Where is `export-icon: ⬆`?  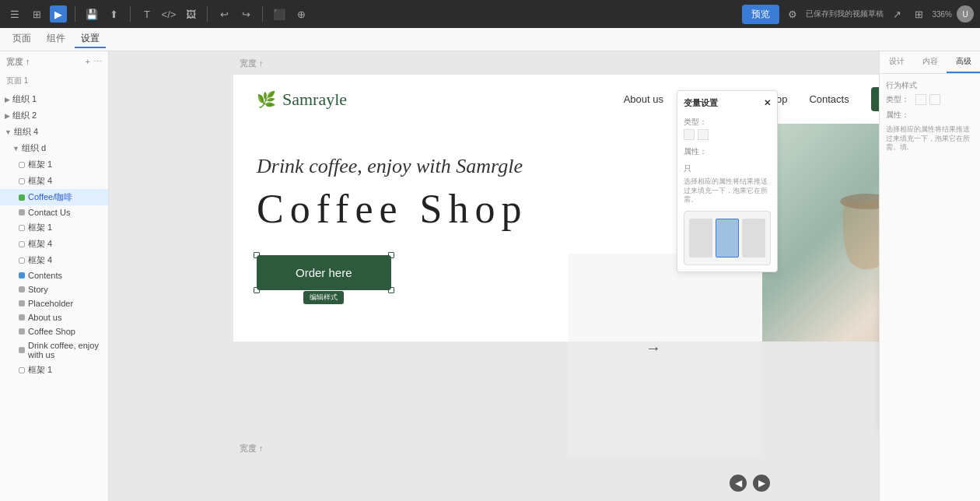
export-icon: ⬆ is located at coordinates (114, 14).